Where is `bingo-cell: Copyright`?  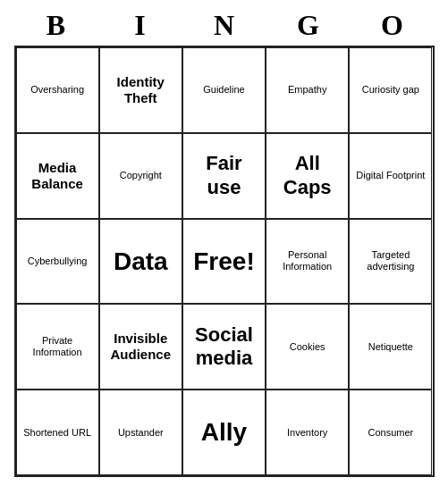 bingo-cell: Copyright is located at coordinates (141, 176).